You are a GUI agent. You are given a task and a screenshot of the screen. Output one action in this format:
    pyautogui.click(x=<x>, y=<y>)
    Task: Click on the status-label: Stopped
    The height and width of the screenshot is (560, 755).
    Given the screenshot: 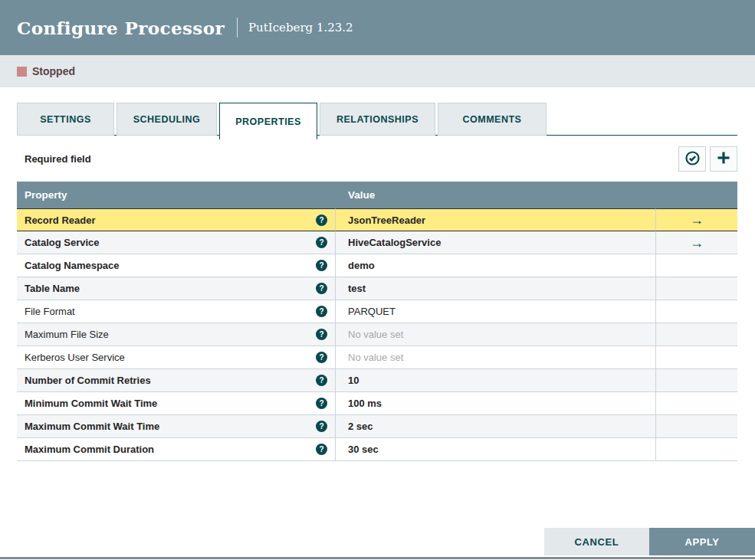 What is the action you would take?
    pyautogui.click(x=54, y=71)
    